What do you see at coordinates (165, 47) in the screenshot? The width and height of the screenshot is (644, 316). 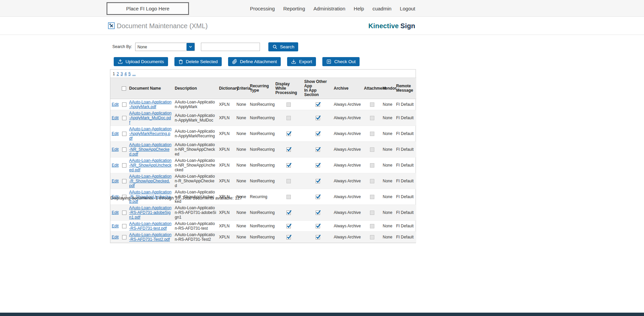 I see `search-by-select: None` at bounding box center [165, 47].